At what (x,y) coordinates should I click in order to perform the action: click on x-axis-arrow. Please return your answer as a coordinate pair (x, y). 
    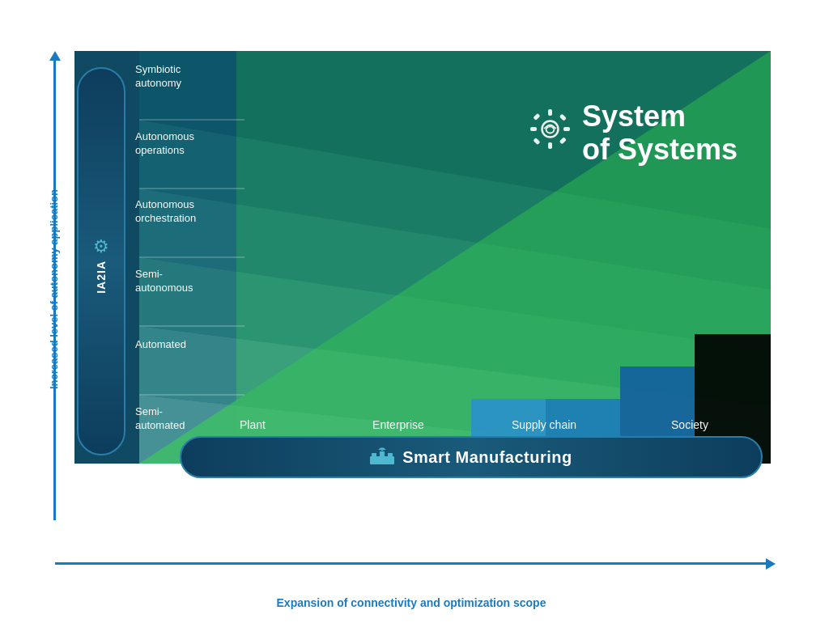
    Looking at the image, I should click on (411, 563).